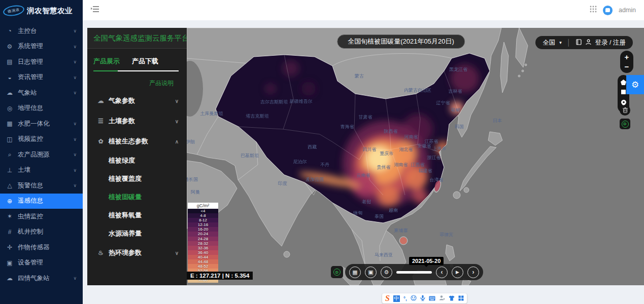 This screenshot has width=644, height=304. Describe the element at coordinates (42, 155) in the screenshot. I see `sidebar-item-trace: ⌕农产品溯源∨` at that location.